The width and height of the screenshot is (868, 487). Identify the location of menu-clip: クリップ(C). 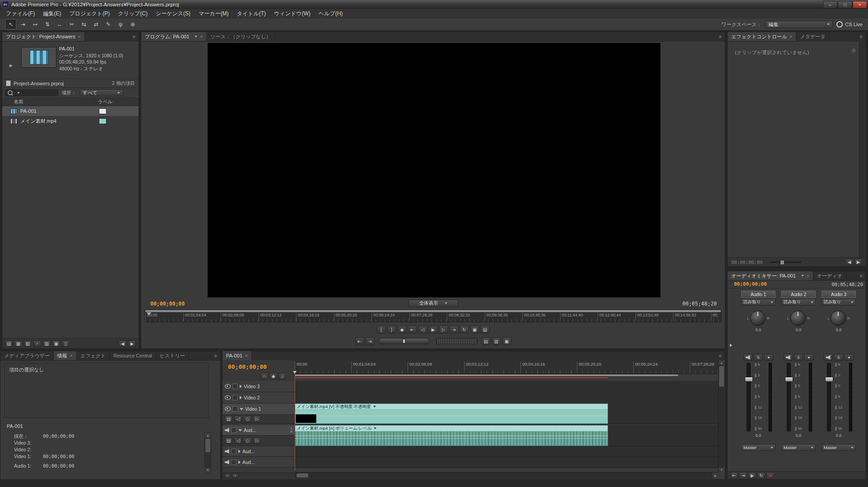
(133, 14).